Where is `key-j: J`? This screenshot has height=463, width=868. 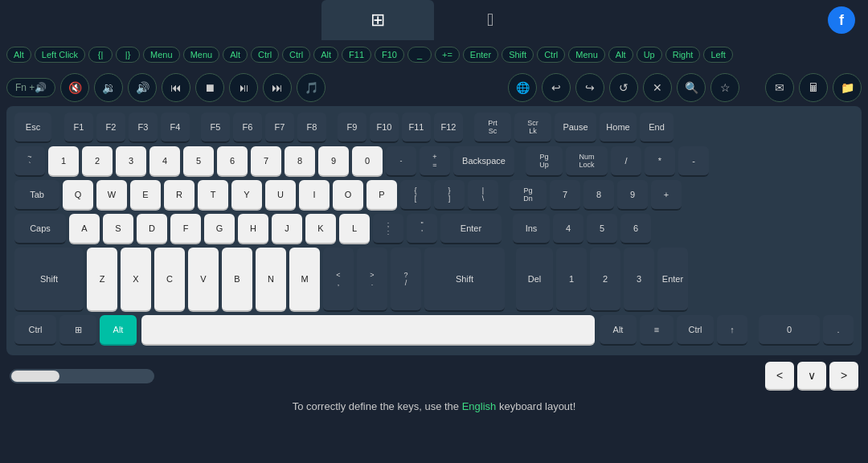
key-j: J is located at coordinates (287, 229).